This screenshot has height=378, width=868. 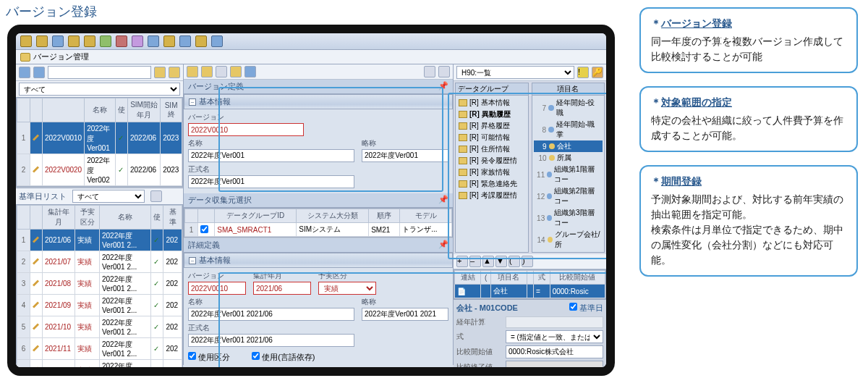 I want to click on tab-label: バージョン管理, so click(x=61, y=56).